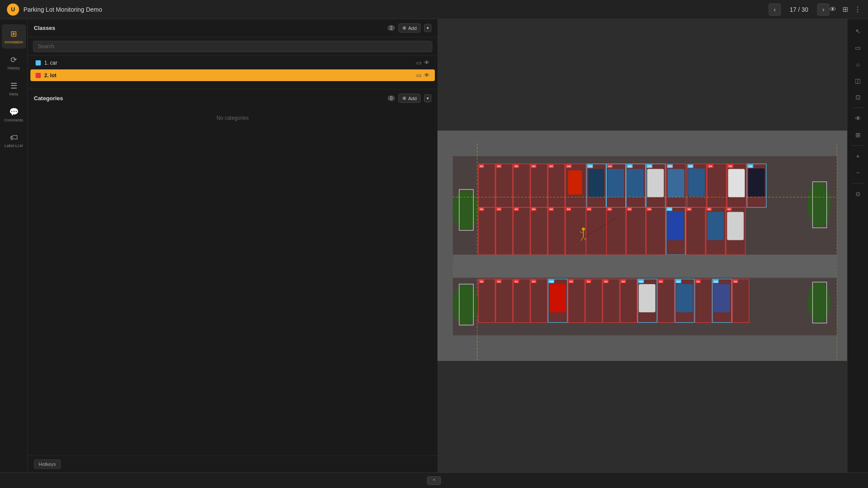 The height and width of the screenshot is (488, 868). What do you see at coordinates (845, 10) in the screenshot?
I see `grid-view-icon: ⊞` at bounding box center [845, 10].